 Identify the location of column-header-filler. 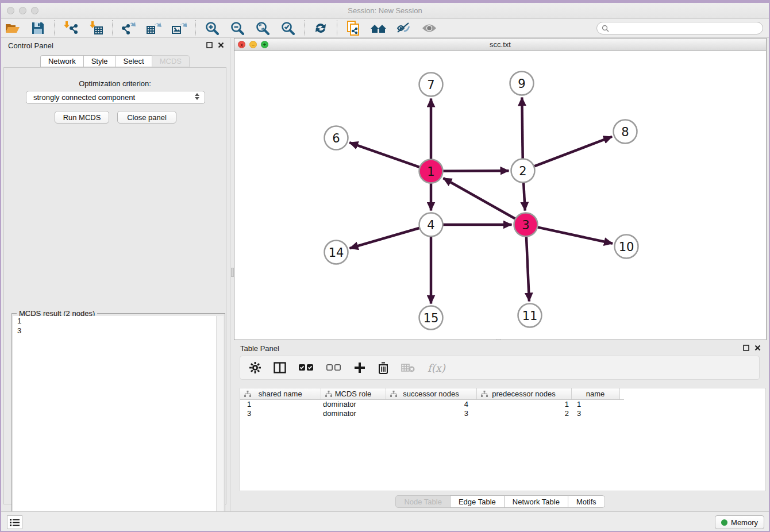
(622, 394).